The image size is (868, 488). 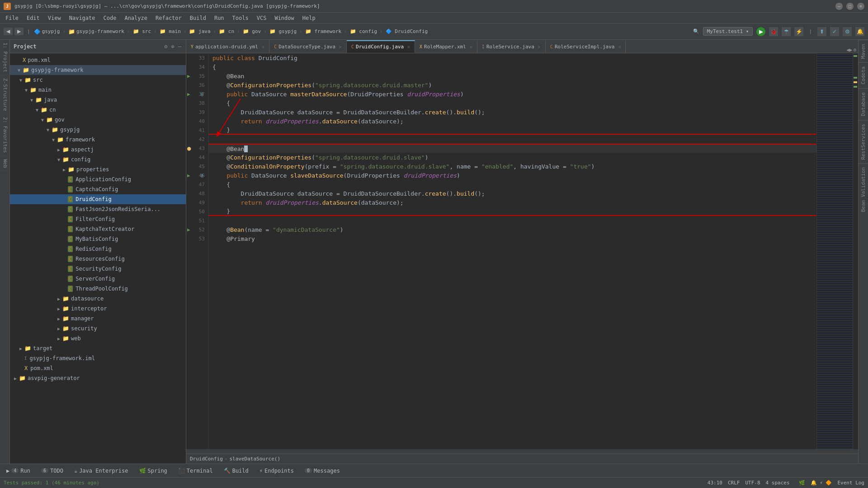 What do you see at coordinates (195, 471) in the screenshot?
I see `bottom-tab-terminal: ⬛ Terminal` at bounding box center [195, 471].